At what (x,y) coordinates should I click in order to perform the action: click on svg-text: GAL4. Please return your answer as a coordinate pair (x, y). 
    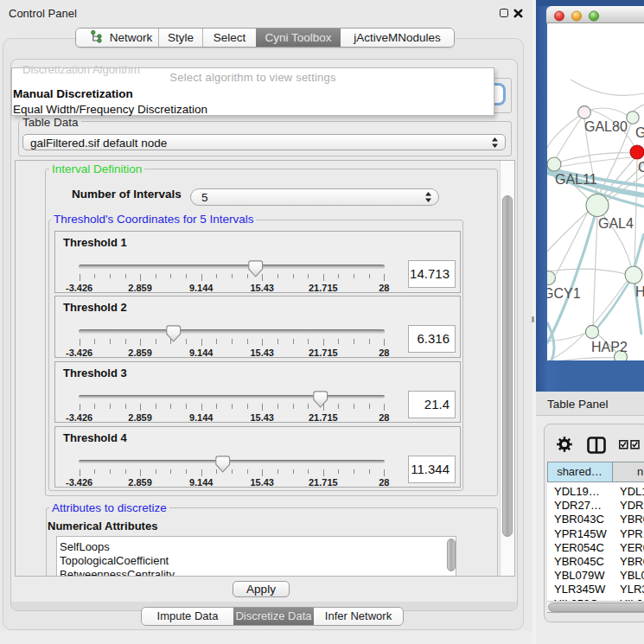
    Looking at the image, I should click on (615, 223).